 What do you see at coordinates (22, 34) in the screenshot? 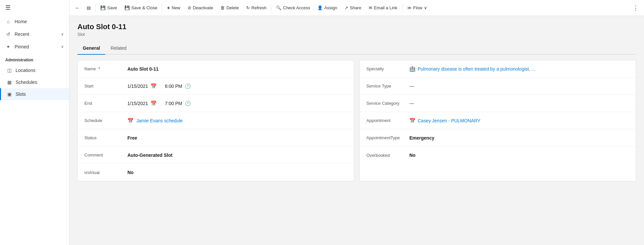
I see `sidebar-label-recent: Recent` at bounding box center [22, 34].